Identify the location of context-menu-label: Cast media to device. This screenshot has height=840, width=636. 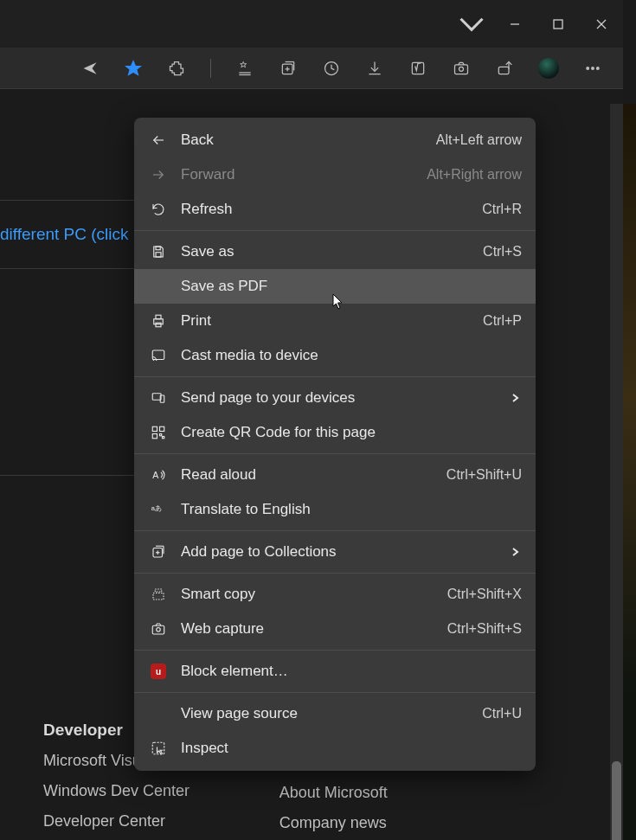
(351, 356).